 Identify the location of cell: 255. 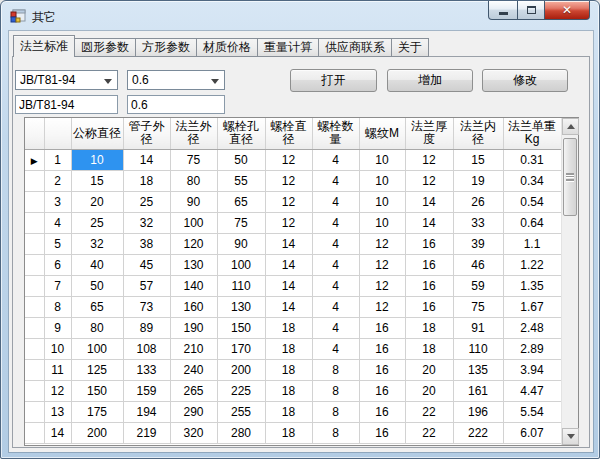
(241, 412).